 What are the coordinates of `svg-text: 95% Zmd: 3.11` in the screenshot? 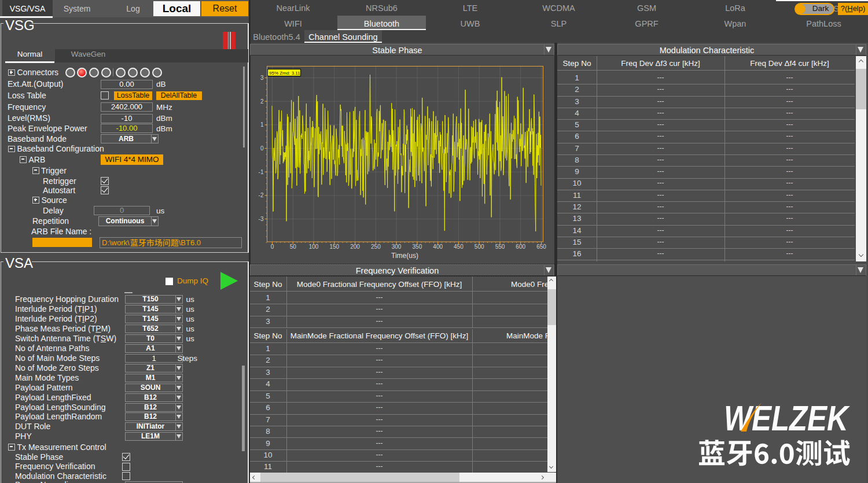 It's located at (285, 73).